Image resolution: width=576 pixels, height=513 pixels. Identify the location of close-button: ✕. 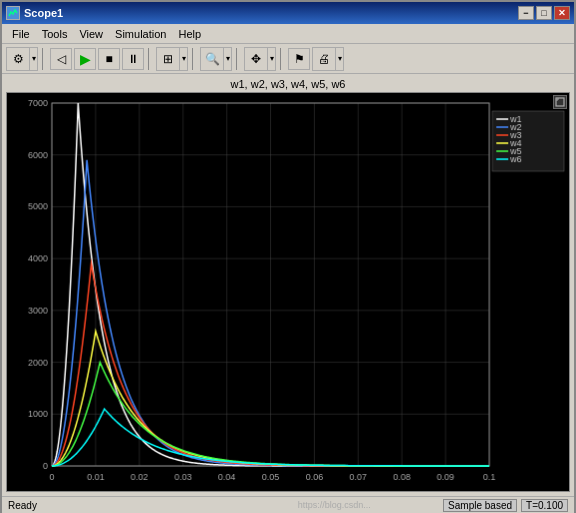
(562, 13).